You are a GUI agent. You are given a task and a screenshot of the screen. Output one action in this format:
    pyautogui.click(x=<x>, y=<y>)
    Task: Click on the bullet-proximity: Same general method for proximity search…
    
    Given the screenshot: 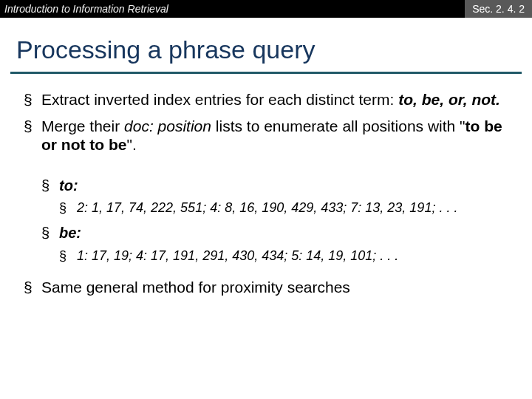 What is the action you would take?
    pyautogui.click(x=266, y=287)
    